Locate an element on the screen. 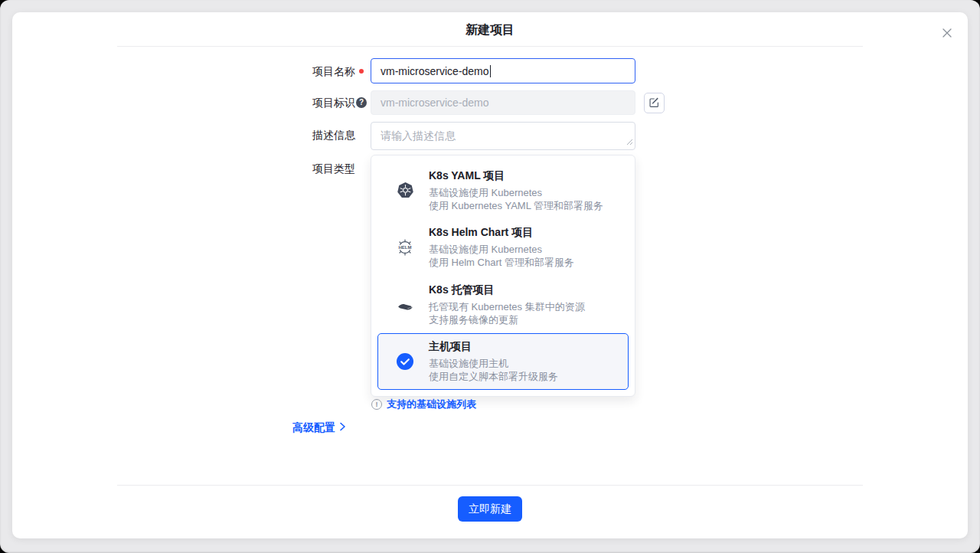  project-slug-input: vm-microservice-demo is located at coordinates (503, 103).